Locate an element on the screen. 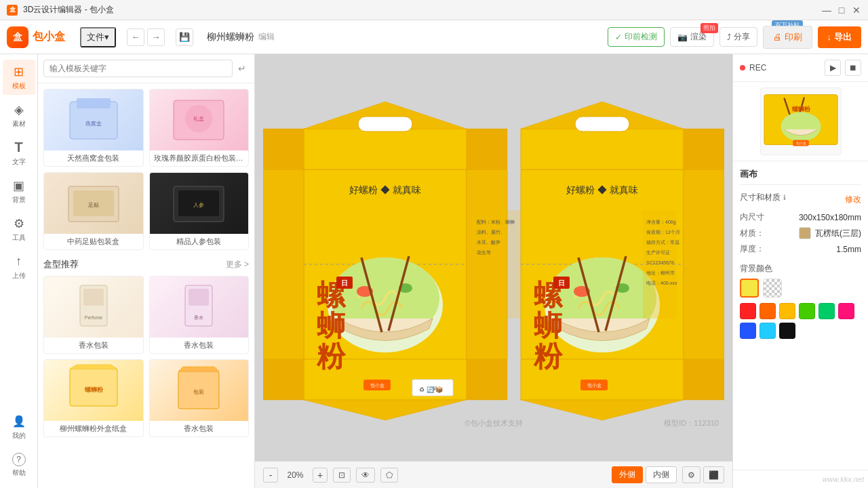 The width and height of the screenshot is (868, 488). color-swatch-red is located at coordinates (748, 311).